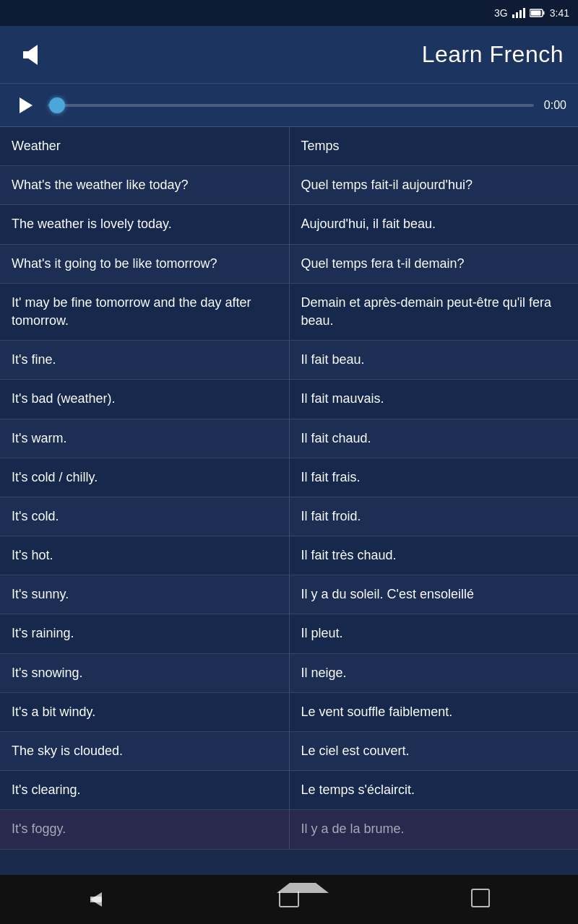 This screenshot has width=578, height=924. What do you see at coordinates (26, 105) in the screenshot?
I see `play-icon` at bounding box center [26, 105].